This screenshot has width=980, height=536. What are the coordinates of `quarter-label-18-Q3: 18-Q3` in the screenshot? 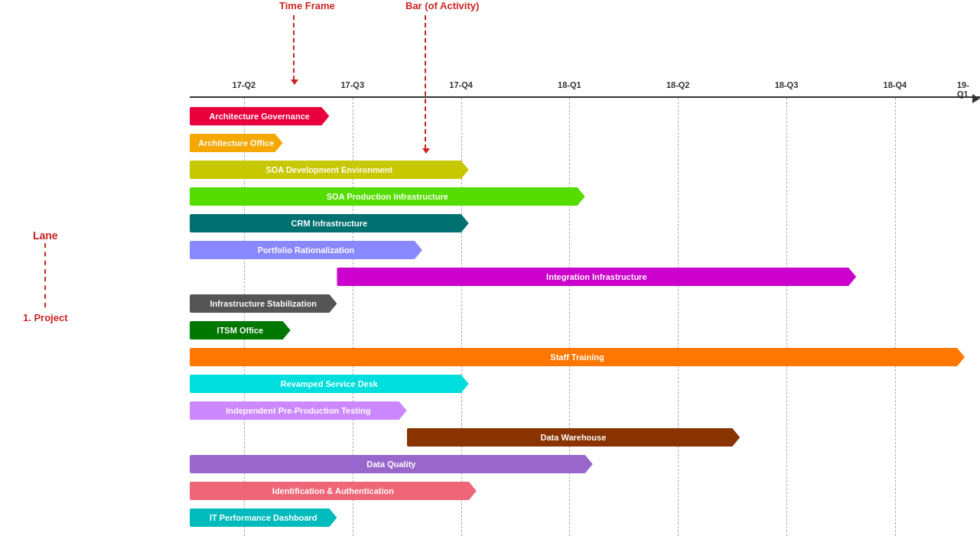 It's located at (786, 85).